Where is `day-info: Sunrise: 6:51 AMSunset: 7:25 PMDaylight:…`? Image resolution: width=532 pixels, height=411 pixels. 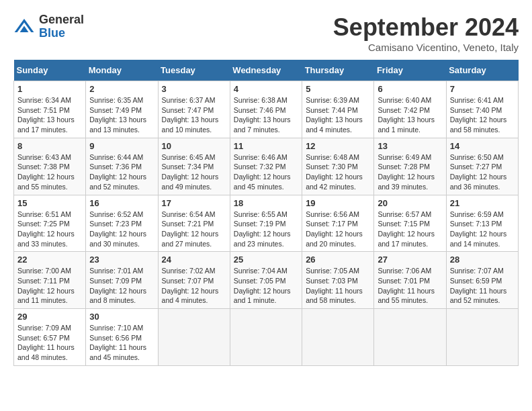
day-info: Sunrise: 6:51 AMSunset: 7:25 PMDaylight:… is located at coordinates (50, 230).